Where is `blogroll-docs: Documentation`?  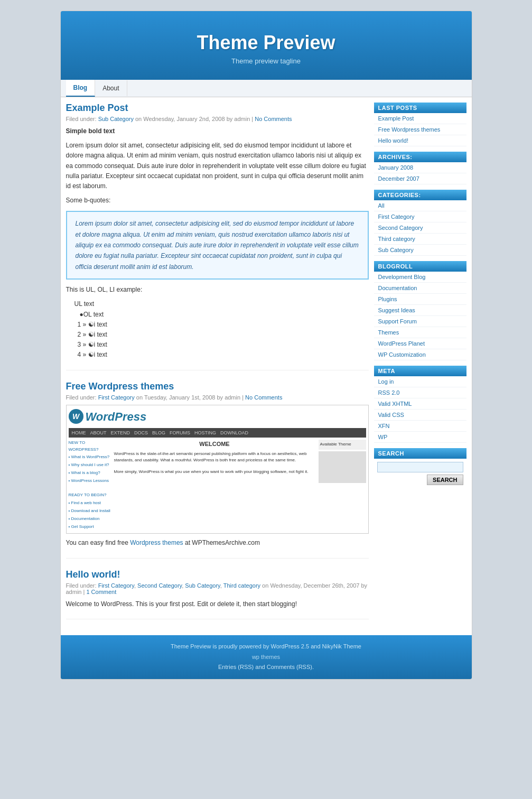 blogroll-docs: Documentation is located at coordinates (421, 288).